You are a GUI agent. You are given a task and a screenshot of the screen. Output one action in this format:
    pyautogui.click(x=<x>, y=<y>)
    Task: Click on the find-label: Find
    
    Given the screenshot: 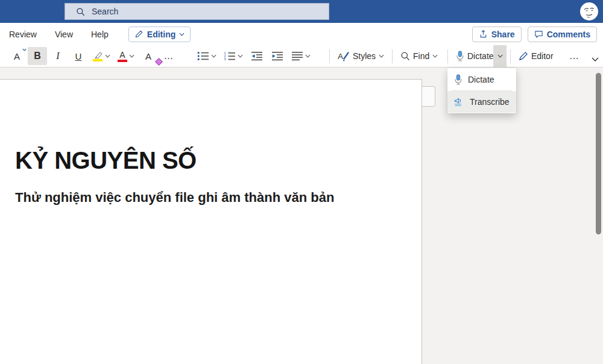 What is the action you would take?
    pyautogui.click(x=421, y=56)
    